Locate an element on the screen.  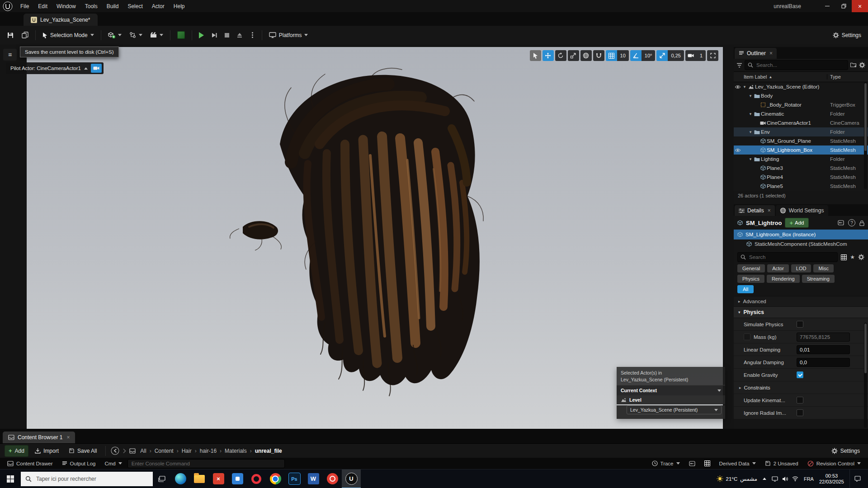
property-group-label: Constraints is located at coordinates (757, 388).